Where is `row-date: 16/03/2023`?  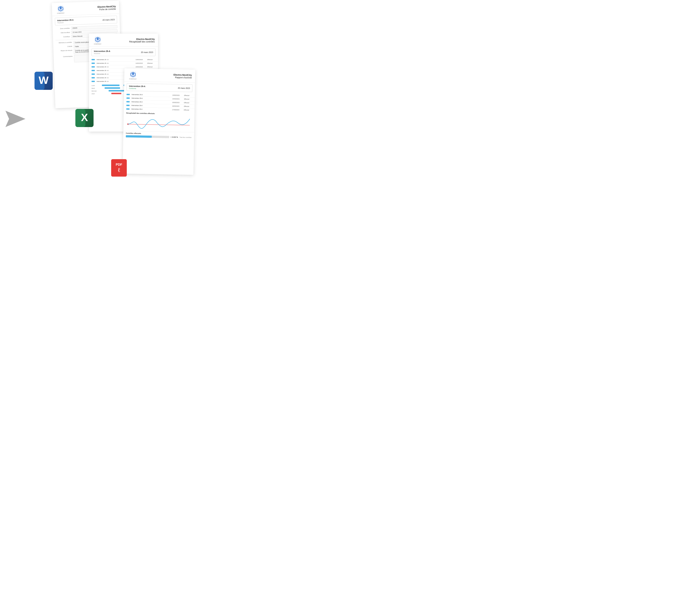
row-date: 16/03/2023 is located at coordinates (177, 106).